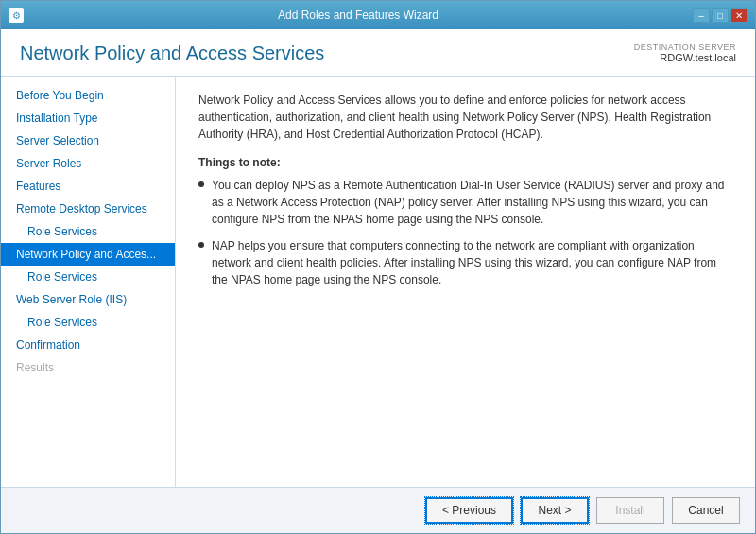  Describe the element at coordinates (88, 95) in the screenshot. I see `sidebar-item-before-you-begin: Before You Begin` at that location.